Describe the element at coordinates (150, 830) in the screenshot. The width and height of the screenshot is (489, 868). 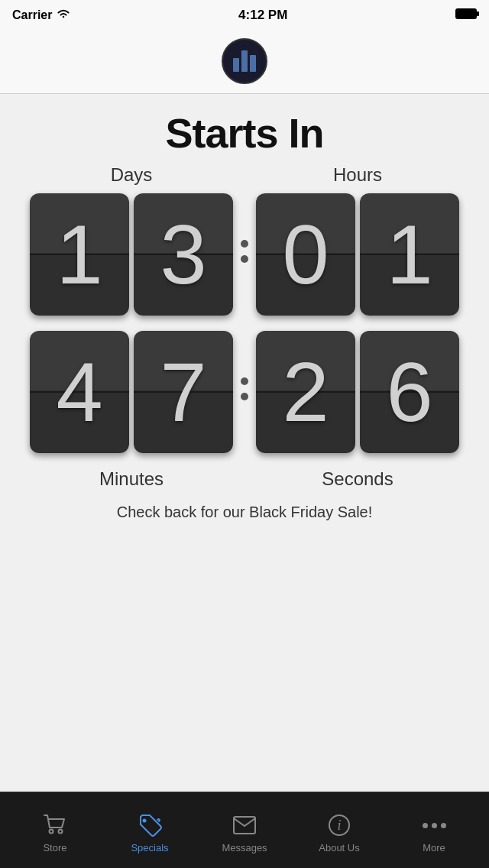
I see `tab-specials: Specials` at that location.